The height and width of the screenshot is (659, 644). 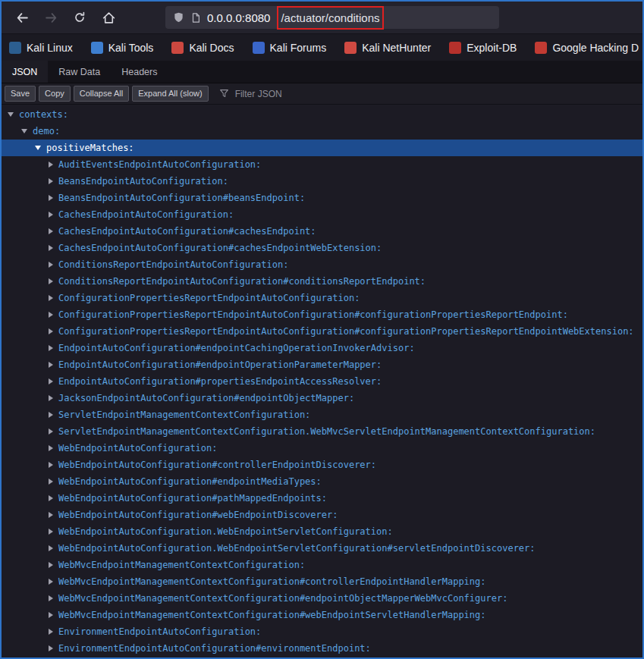 What do you see at coordinates (41, 48) in the screenshot?
I see `bookmark-item: Kali Linux` at bounding box center [41, 48].